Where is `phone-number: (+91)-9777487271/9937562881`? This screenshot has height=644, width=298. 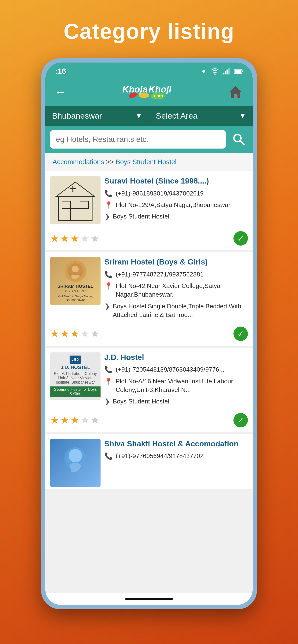
phone-number: (+91)-9777487271/9937562881 is located at coordinates (160, 274).